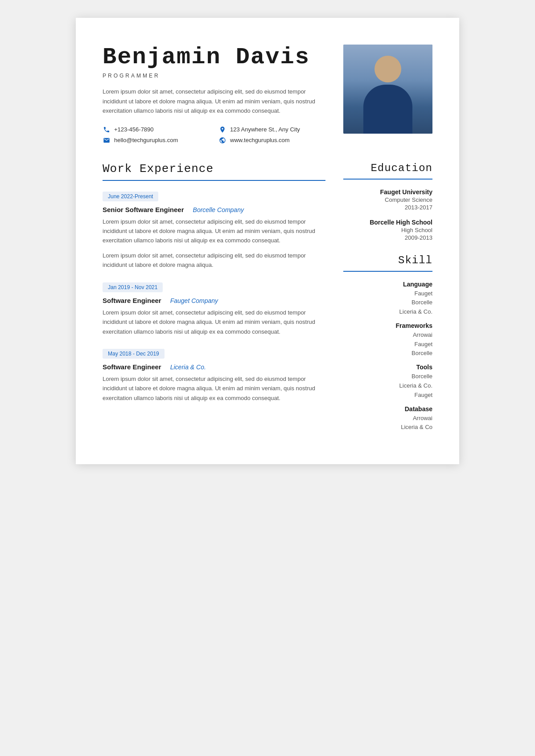 The image size is (535, 756). I want to click on skills-title: Skill, so click(388, 260).